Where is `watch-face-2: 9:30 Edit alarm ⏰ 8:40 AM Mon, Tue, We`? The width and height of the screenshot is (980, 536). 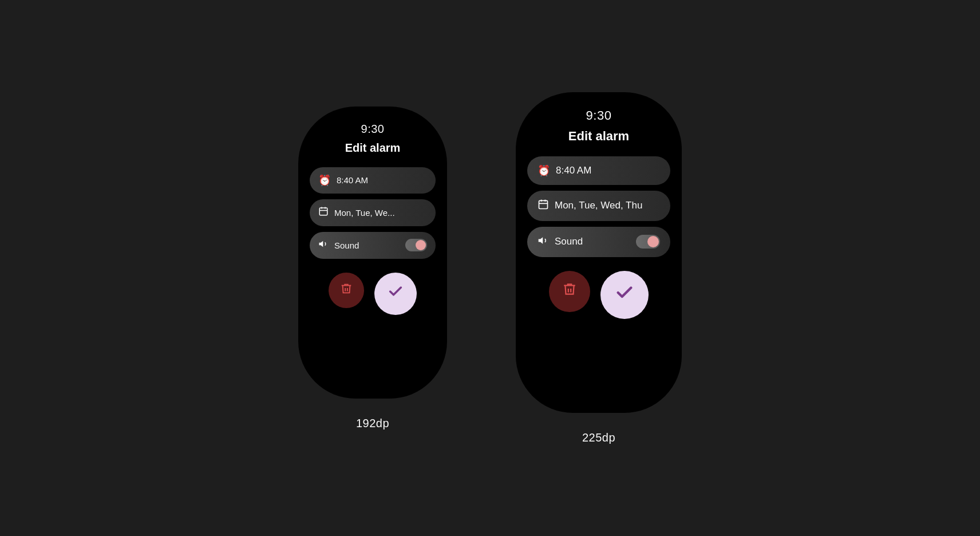 watch-face-2: 9:30 Edit alarm ⏰ 8:40 AM Mon, Tue, We is located at coordinates (599, 253).